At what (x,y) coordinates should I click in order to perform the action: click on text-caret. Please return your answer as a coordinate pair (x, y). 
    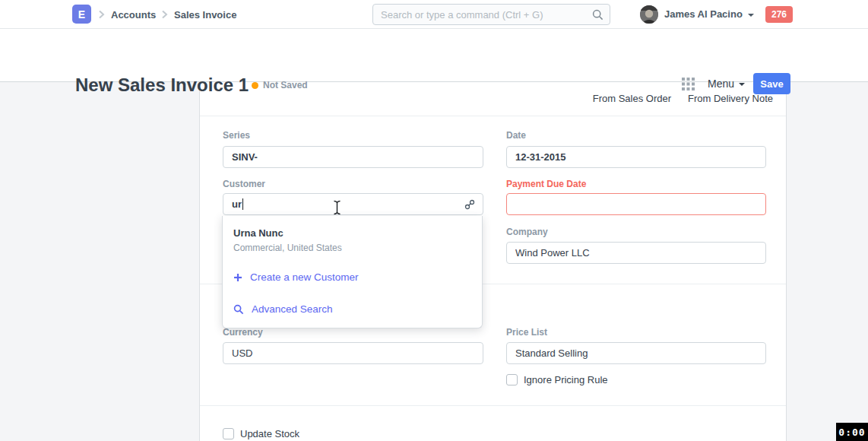
    Looking at the image, I should click on (243, 204).